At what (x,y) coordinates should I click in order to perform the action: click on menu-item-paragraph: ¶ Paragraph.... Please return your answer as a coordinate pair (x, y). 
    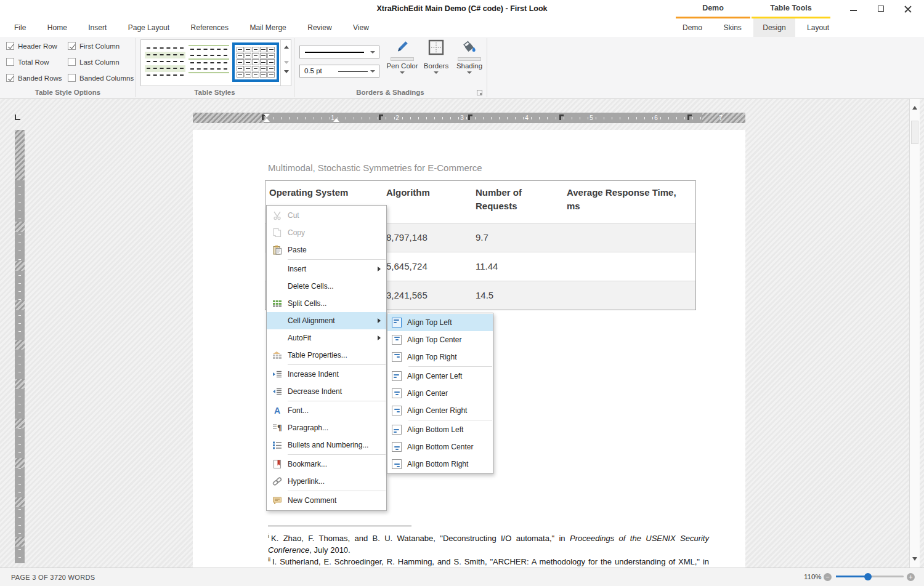
    Looking at the image, I should click on (326, 428).